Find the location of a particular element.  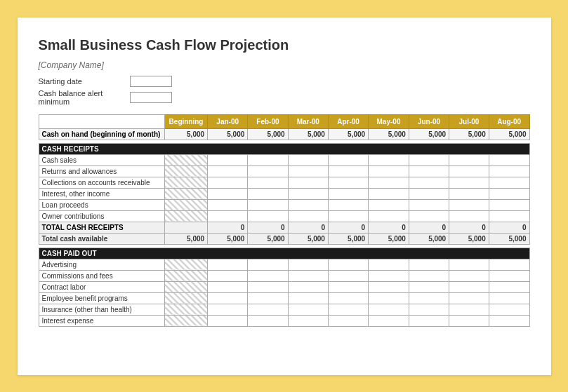

returns-beginning is located at coordinates (187, 171).